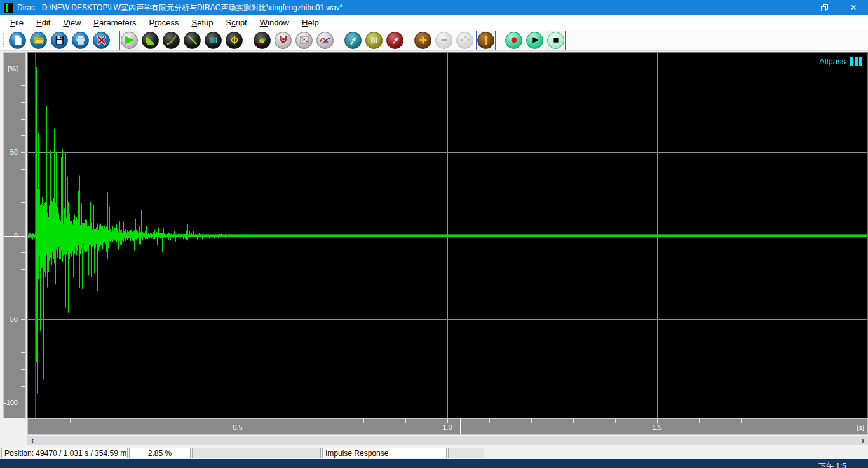  Describe the element at coordinates (832, 464) in the screenshot. I see `taskbar-clock: 下午 1:5` at that location.